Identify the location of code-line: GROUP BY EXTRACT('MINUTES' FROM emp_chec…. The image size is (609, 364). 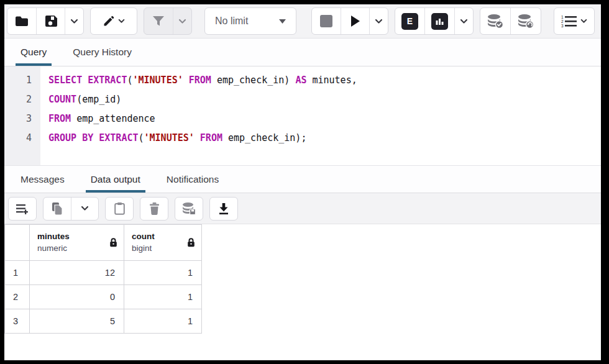
(324, 138).